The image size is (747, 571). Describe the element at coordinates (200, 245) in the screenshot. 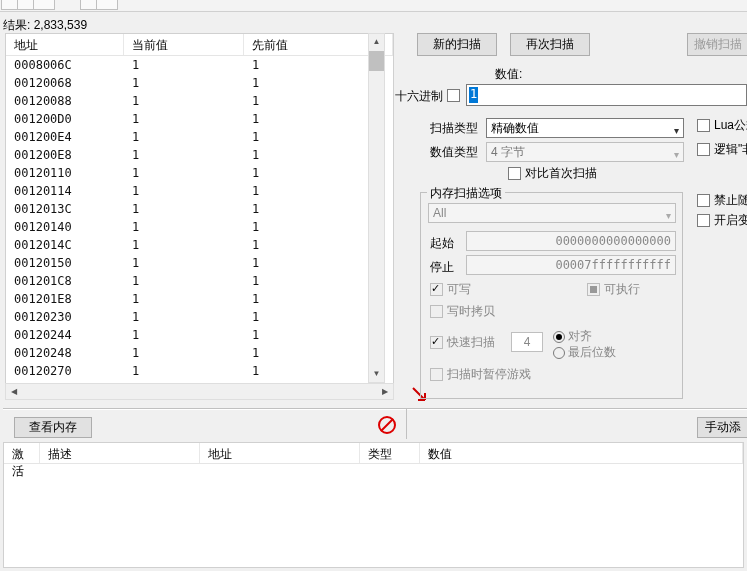

I see `table-row: 0012014C11` at that location.